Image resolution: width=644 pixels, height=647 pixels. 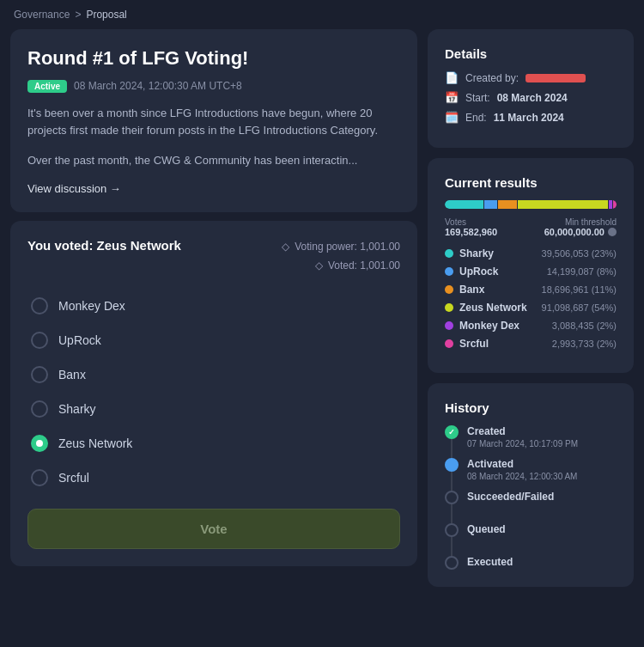 I want to click on label-banx: Banx, so click(x=72, y=375).